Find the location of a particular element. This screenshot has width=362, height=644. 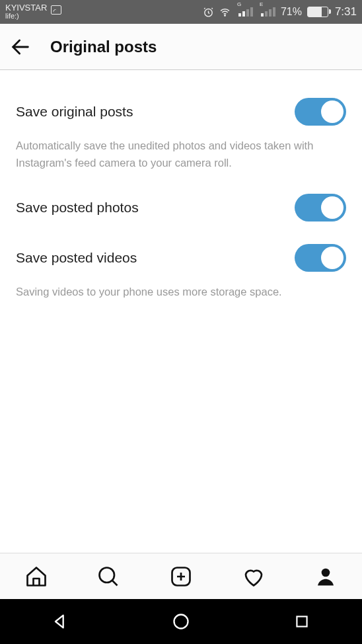

setting-save-posted-videos: Save posted videos is located at coordinates (181, 258).